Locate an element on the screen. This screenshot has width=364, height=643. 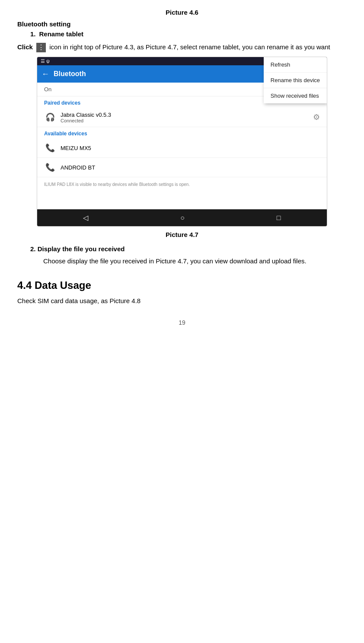
subsection-2-body: Choose display the file you received in … is located at coordinates (195, 261).